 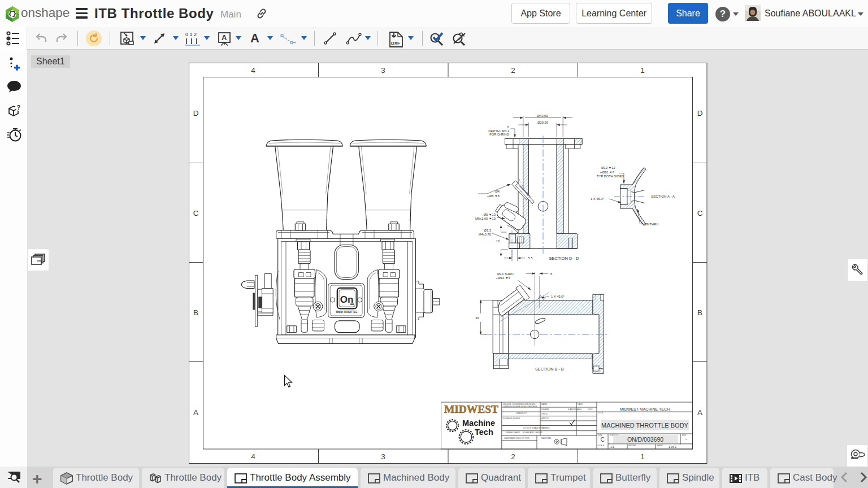 I want to click on svg-text: SCALE, so click(x=601, y=446).